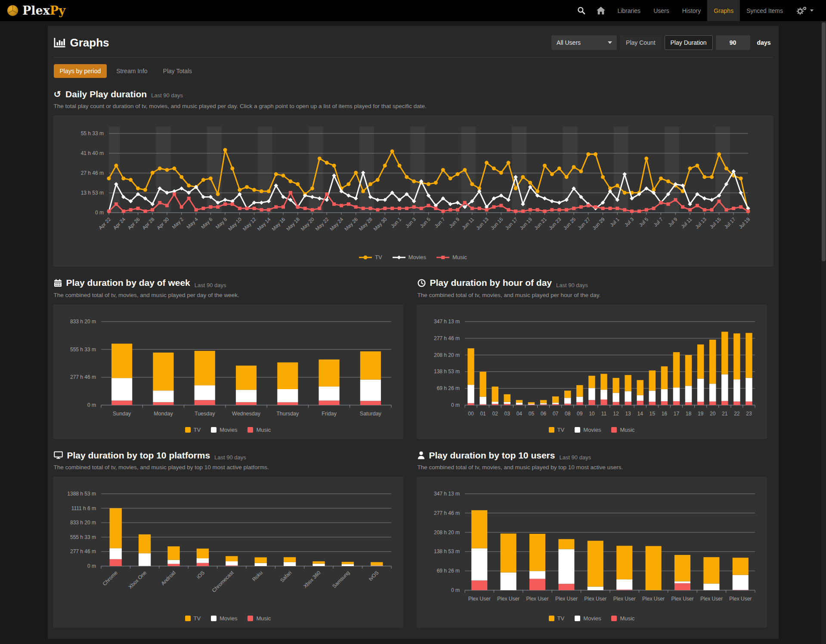 This screenshot has width=826, height=644. Describe the element at coordinates (824, 332) in the screenshot. I see `scrollbar-track` at that location.